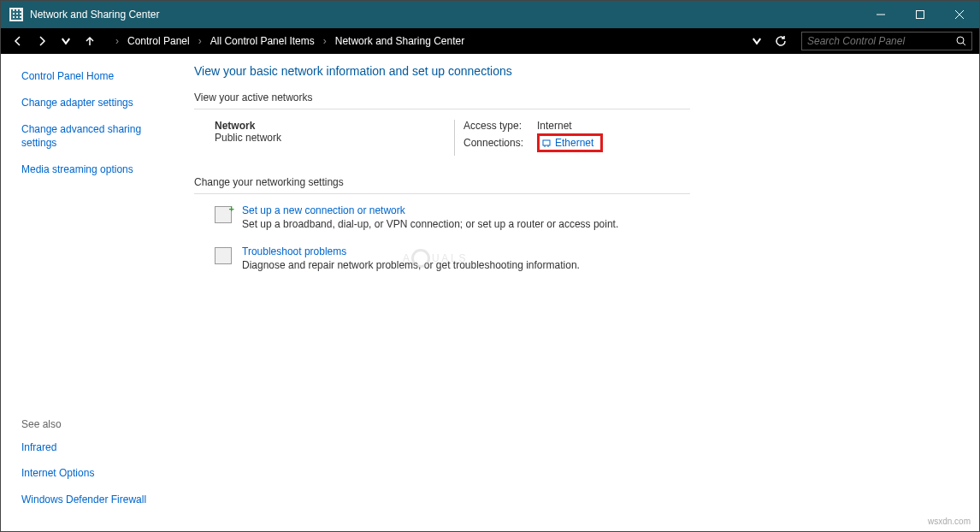 This screenshot has height=532, width=980. Describe the element at coordinates (410, 265) in the screenshot. I see `task-desc: Diagnose and repair network problems, or…` at that location.